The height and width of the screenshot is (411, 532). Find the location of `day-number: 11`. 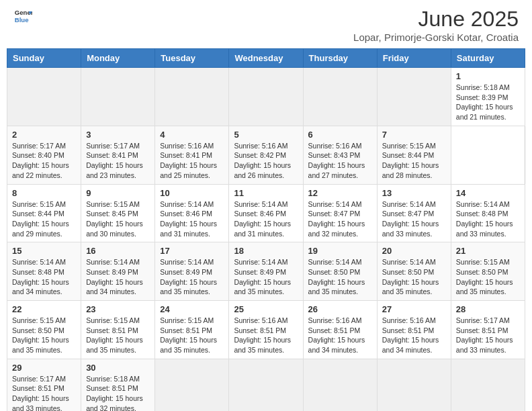

day-number: 11 is located at coordinates (266, 193).